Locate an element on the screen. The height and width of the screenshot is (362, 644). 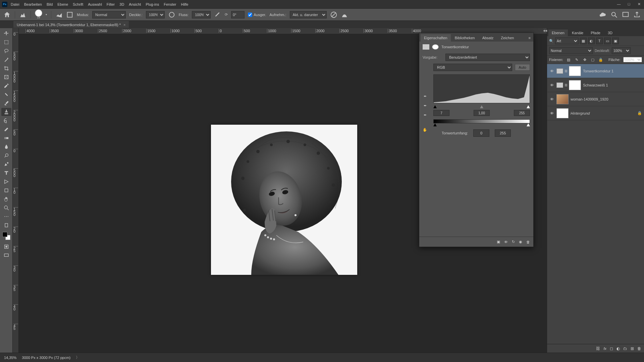
menu-3d: 3D is located at coordinates (122, 4).